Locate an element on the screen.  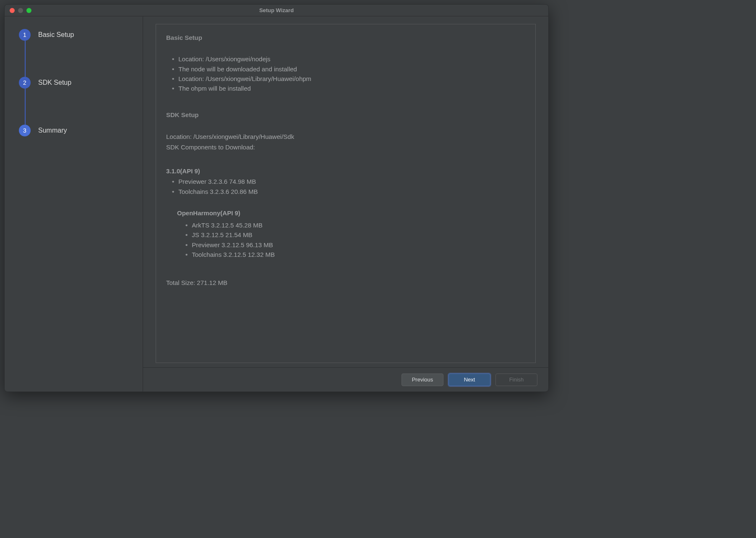
next-button: Next is located at coordinates (469, 380).